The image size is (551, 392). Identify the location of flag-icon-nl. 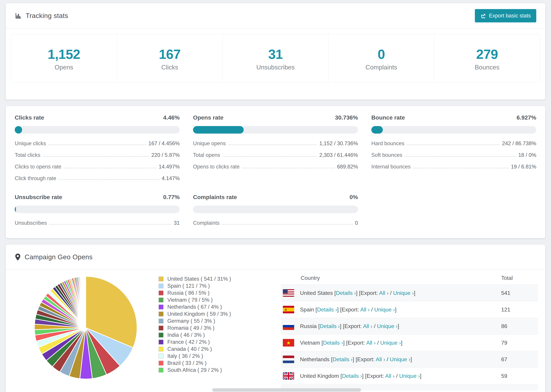
(288, 359).